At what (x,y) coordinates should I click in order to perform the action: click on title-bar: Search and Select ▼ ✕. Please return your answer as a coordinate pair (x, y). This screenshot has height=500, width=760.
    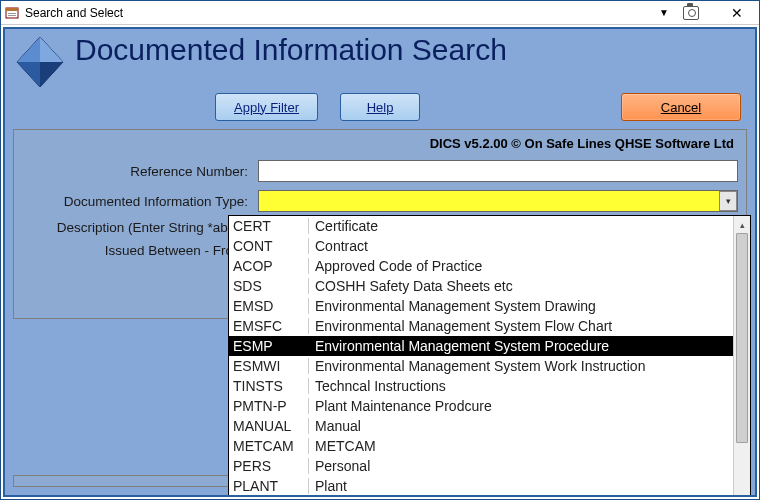
    Looking at the image, I should click on (380, 13).